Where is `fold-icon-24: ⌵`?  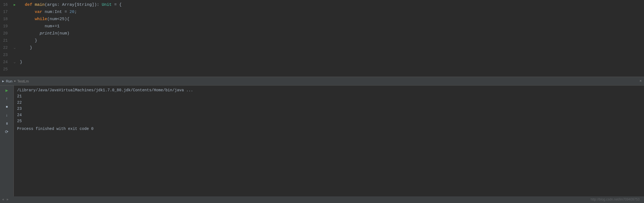 fold-icon-24: ⌵ is located at coordinates (15, 62).